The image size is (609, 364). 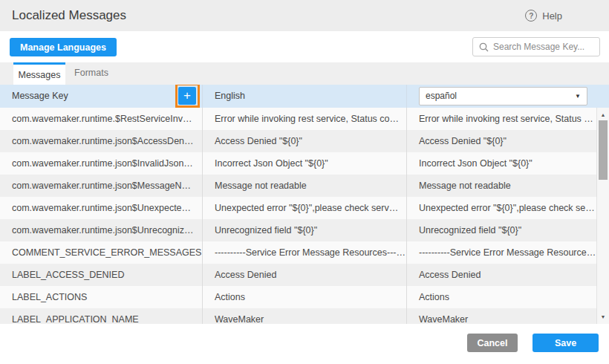 I want to click on cell-espanol: WaveMaker, so click(x=502, y=316).